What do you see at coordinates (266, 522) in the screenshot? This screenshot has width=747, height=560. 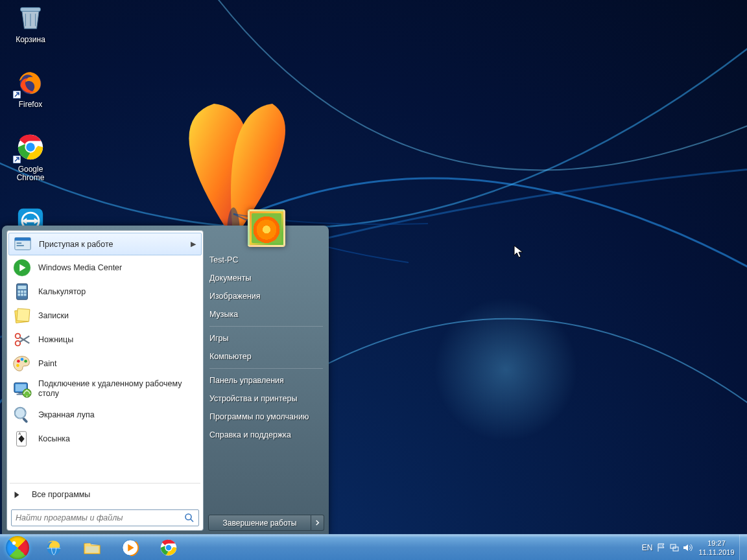 I see `shutdown-group: Завершение работы` at bounding box center [266, 522].